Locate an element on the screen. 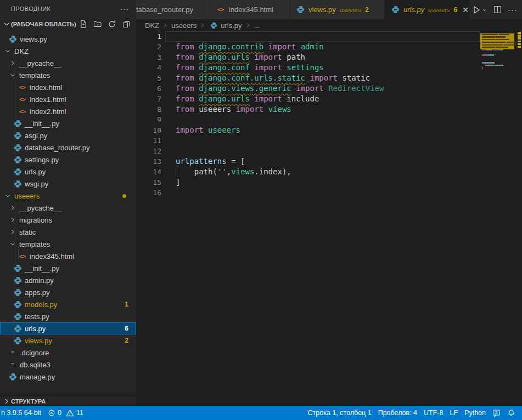 The width and height of the screenshot is (522, 420). line-number: 8 is located at coordinates (153, 110).